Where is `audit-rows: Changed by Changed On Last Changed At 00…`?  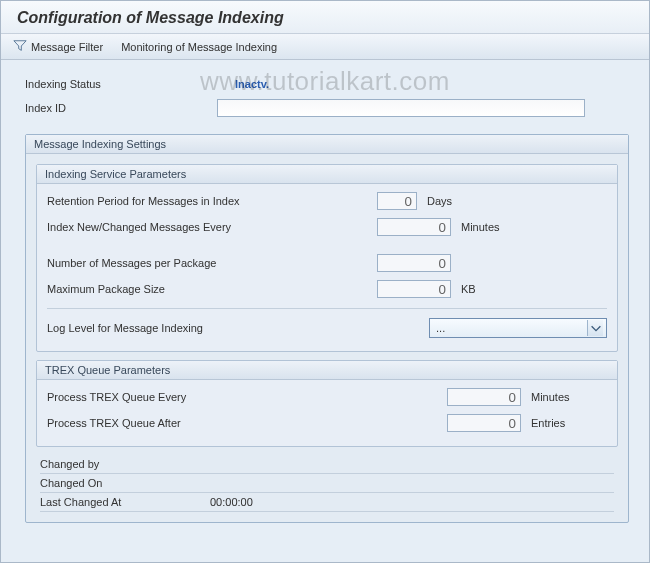 audit-rows: Changed by Changed On Last Changed At 00… is located at coordinates (327, 484).